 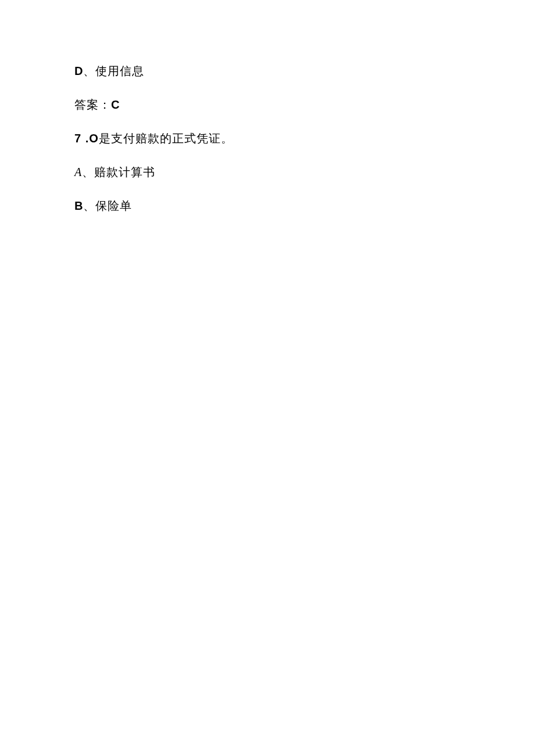 What do you see at coordinates (166, 138) in the screenshot?
I see `question-text: 是支付赔款的正式凭证。` at bounding box center [166, 138].